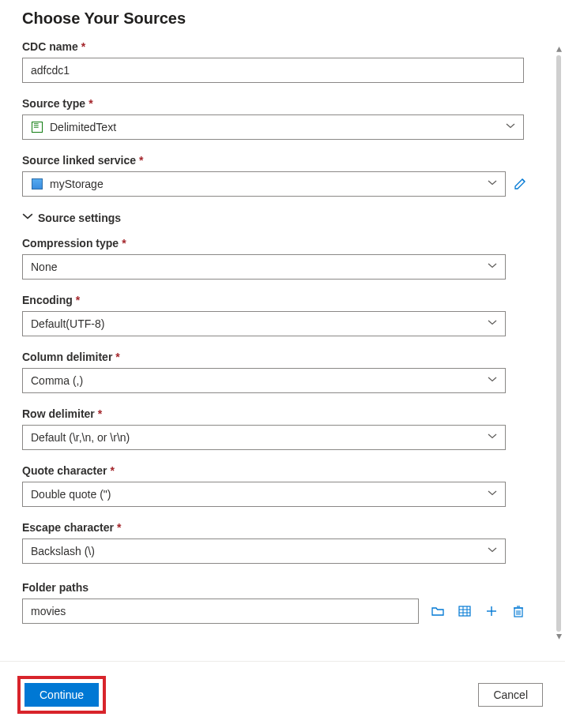 The image size is (565, 728). What do you see at coordinates (264, 184) in the screenshot?
I see `source-linked-service-dropdown: myStorage` at bounding box center [264, 184].